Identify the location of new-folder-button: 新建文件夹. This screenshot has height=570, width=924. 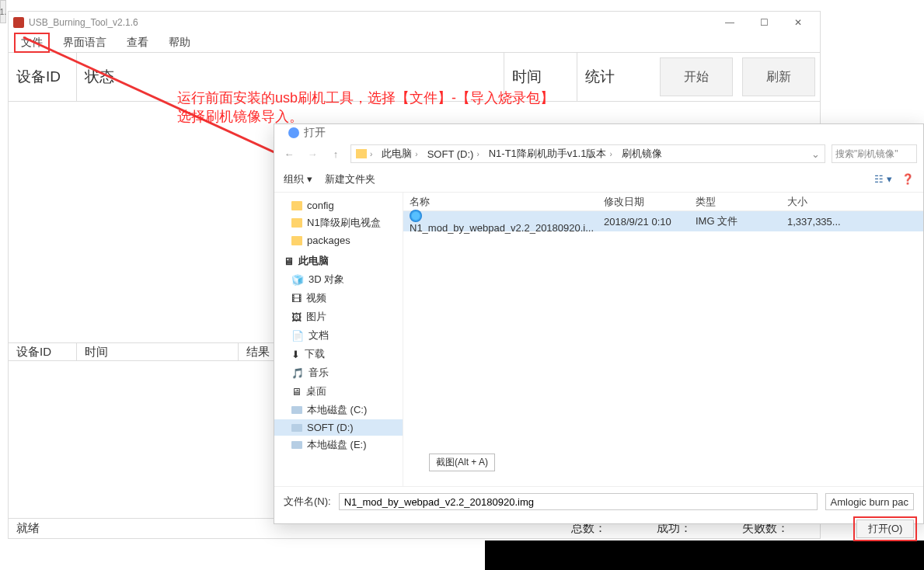
(350, 179).